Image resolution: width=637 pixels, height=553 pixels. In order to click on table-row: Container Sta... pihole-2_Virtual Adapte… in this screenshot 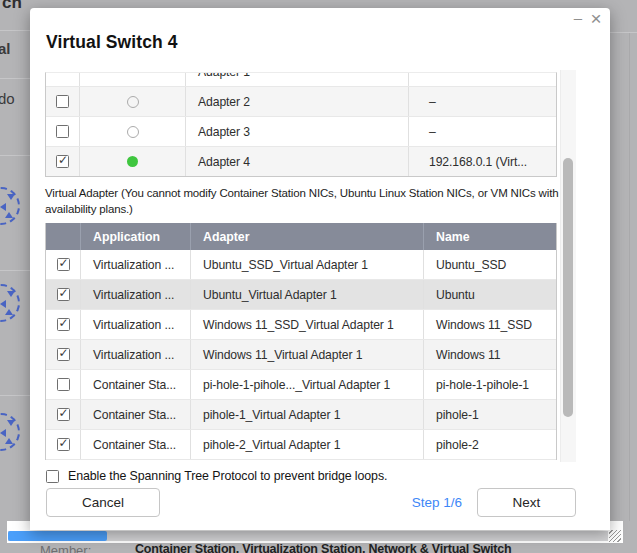, I will do `click(301, 445)`.